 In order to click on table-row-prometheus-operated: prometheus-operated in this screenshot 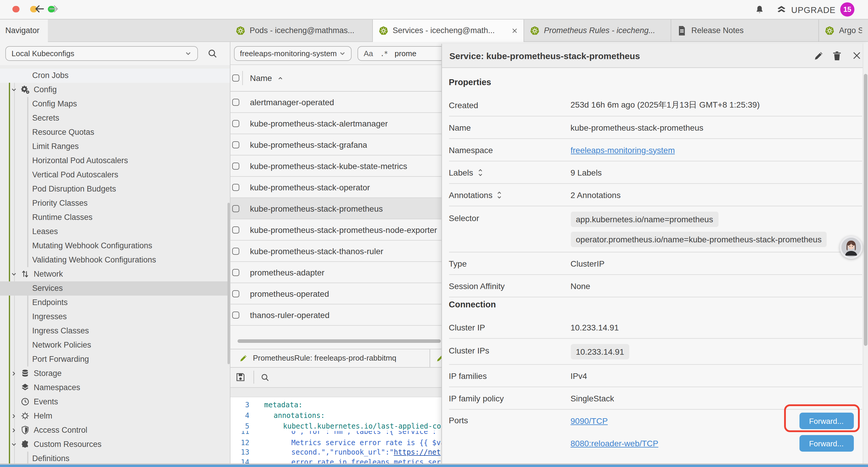, I will do `click(336, 294)`.